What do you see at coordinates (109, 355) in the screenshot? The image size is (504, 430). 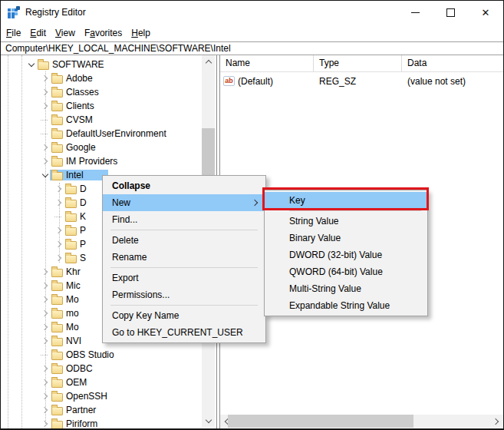 I see `tree-item-obs-studio: OBS Studio` at bounding box center [109, 355].